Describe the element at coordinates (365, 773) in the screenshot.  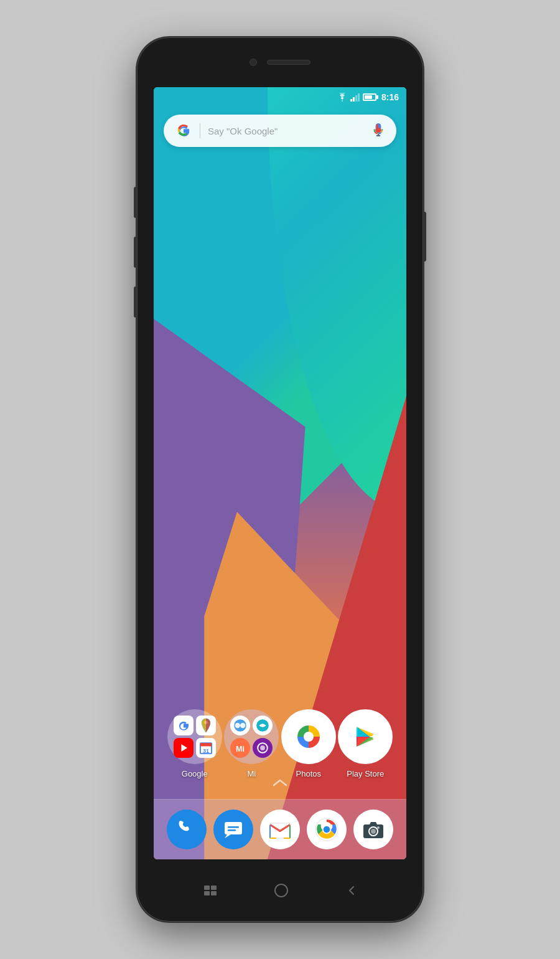
I see `play-store-label: Play Store` at that location.